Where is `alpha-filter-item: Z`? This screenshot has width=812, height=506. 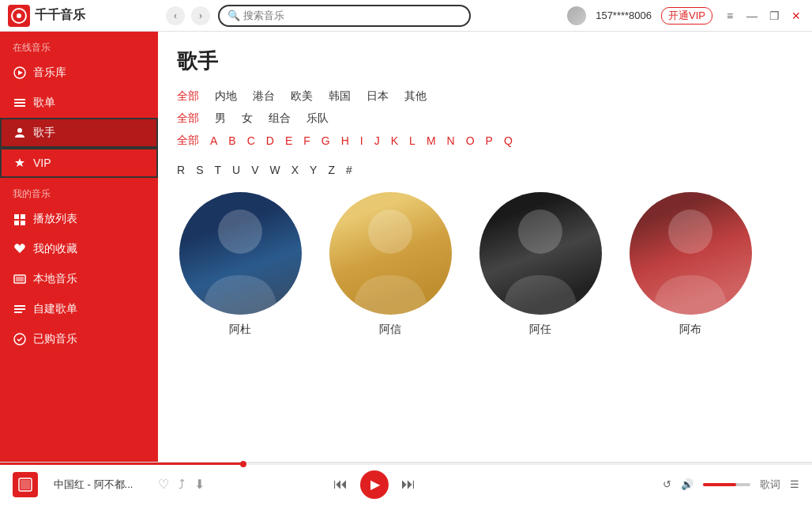 alpha-filter-item: Z is located at coordinates (332, 170).